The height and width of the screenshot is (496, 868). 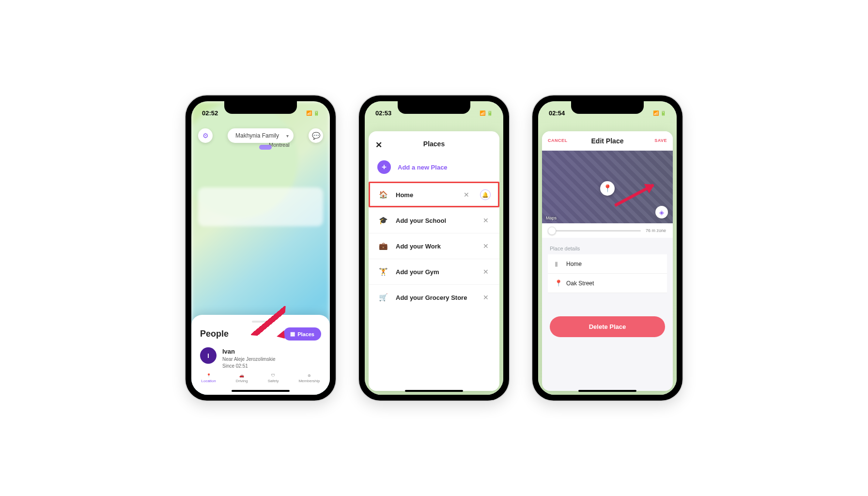 I want to click on work-icon: 💼, so click(x=383, y=246).